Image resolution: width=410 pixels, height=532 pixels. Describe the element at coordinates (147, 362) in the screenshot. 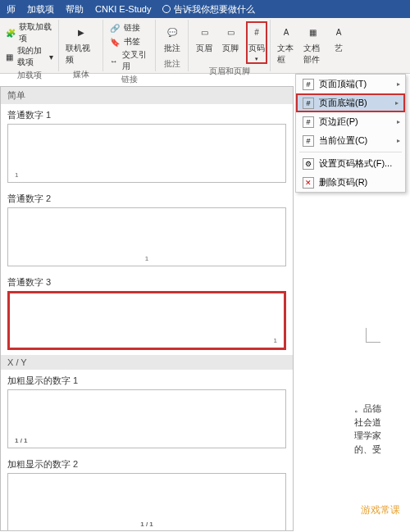

I see `gallery-header: X / Y` at that location.